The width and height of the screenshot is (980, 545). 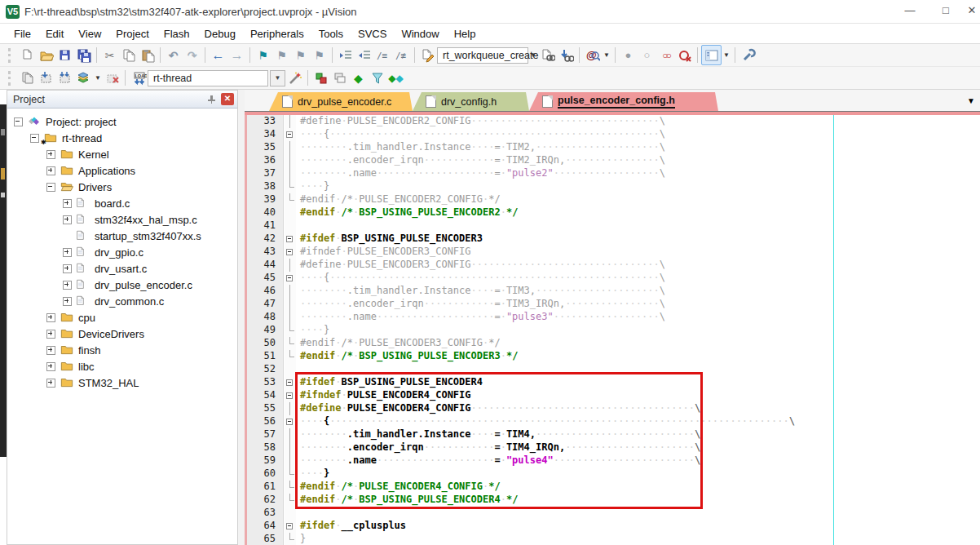 What do you see at coordinates (122, 219) in the screenshot?
I see `tree-item-stm32f4xx-hal-msp-c: stm32f4xx_hal_msp.c` at bounding box center [122, 219].